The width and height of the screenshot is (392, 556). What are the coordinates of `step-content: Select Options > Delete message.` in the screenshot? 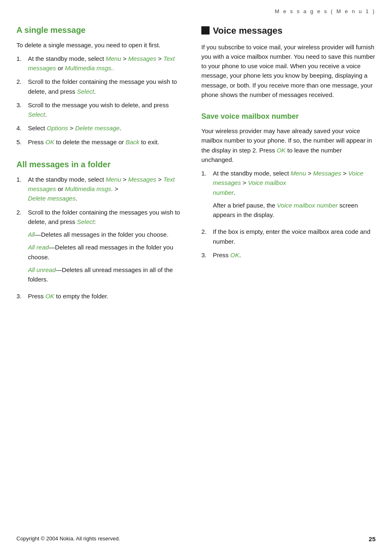 It's located at (108, 128).